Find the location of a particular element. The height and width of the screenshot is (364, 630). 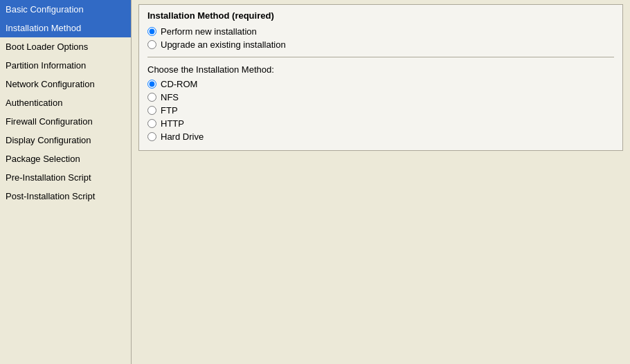

radio-http is located at coordinates (152, 123).